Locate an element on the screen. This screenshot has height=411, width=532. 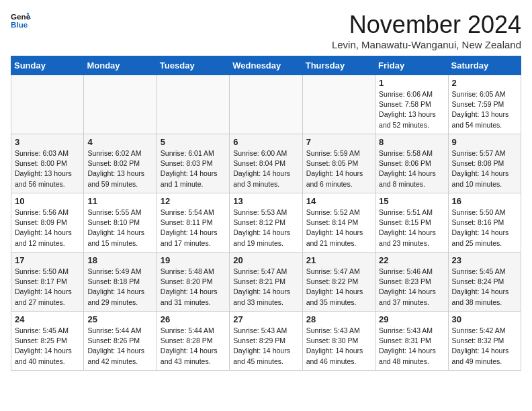
calendar-week-3: 10Sunrise: 5:56 AM Sunset: 8:09 PM Dayli… is located at coordinates (266, 223).